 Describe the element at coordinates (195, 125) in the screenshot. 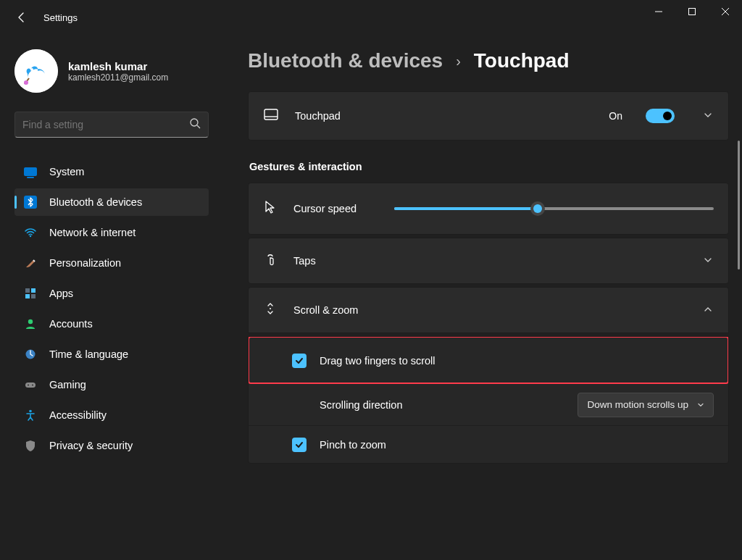

I see `search-icon` at that location.